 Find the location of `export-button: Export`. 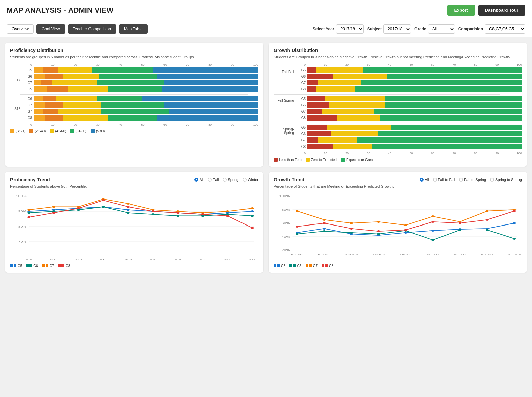

export-button: Export is located at coordinates (461, 10).